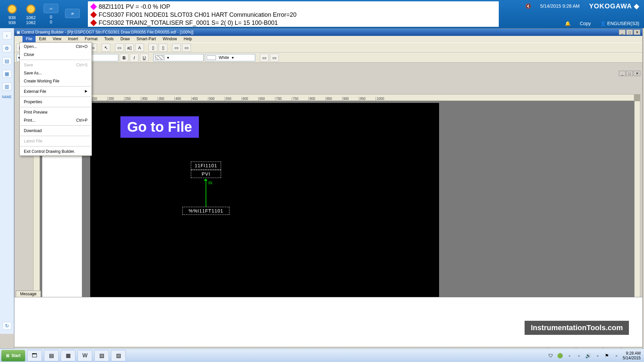 The image size is (644, 362). Describe the element at coordinates (56, 131) in the screenshot. I see `file-menu-item: Download` at that location.